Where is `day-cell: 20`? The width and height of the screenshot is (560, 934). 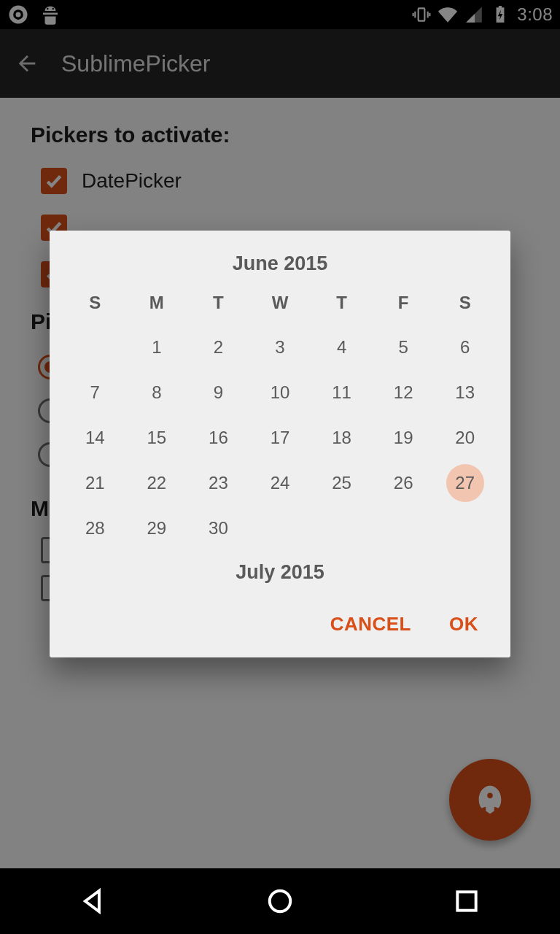 day-cell: 20 is located at coordinates (465, 438).